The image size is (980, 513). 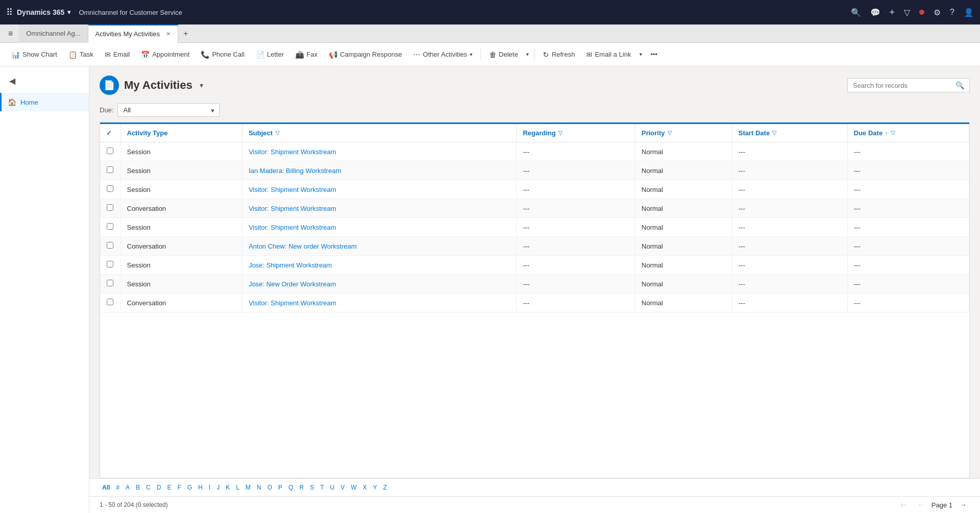 I want to click on filter-icon: ▽, so click(x=907, y=12).